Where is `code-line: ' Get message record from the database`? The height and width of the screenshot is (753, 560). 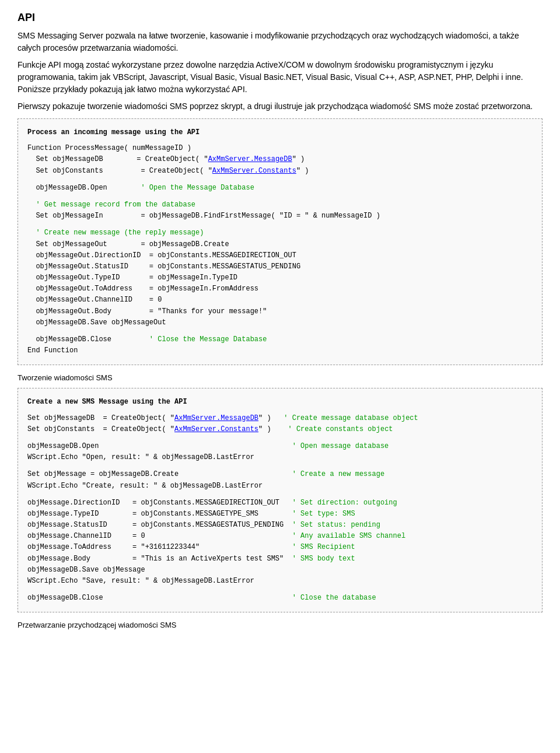 code-line: ' Get message record from the database is located at coordinates (280, 205).